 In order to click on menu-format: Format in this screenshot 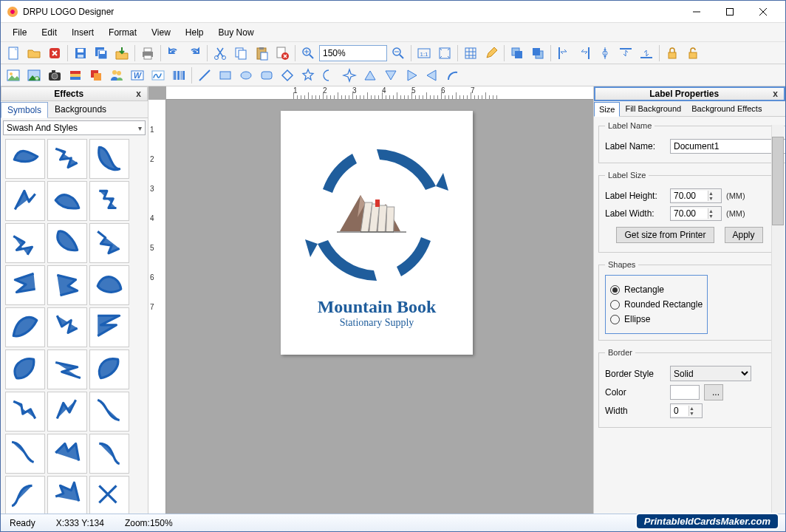, I will do `click(123, 33)`.